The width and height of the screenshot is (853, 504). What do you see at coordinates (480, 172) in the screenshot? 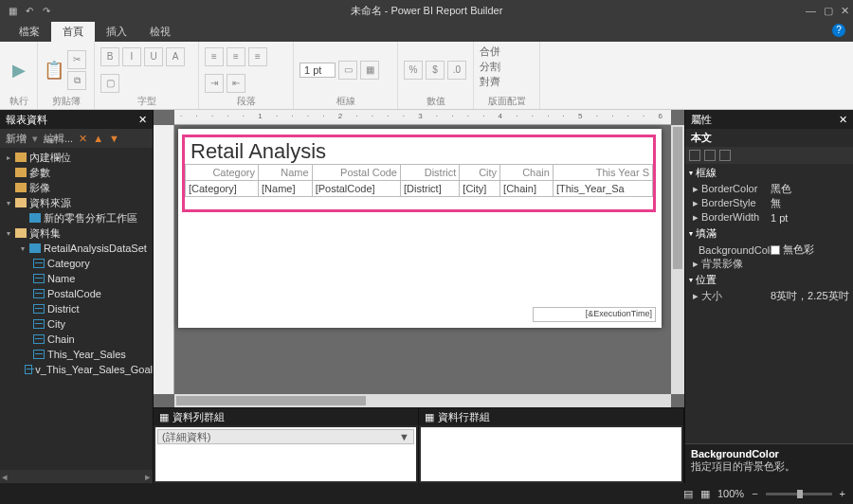
I see `col-h-4: City` at bounding box center [480, 172].